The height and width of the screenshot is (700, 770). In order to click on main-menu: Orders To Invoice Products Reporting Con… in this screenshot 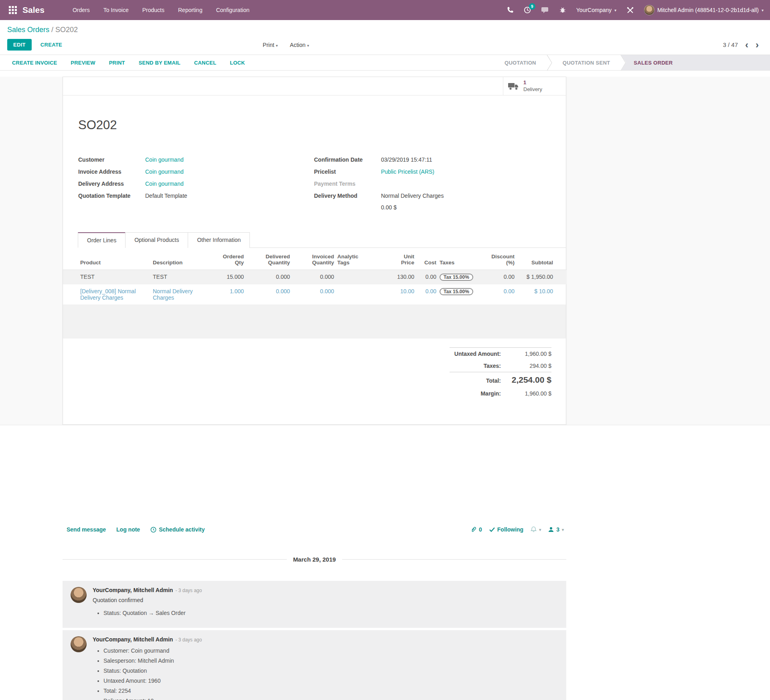, I will do `click(161, 10)`.